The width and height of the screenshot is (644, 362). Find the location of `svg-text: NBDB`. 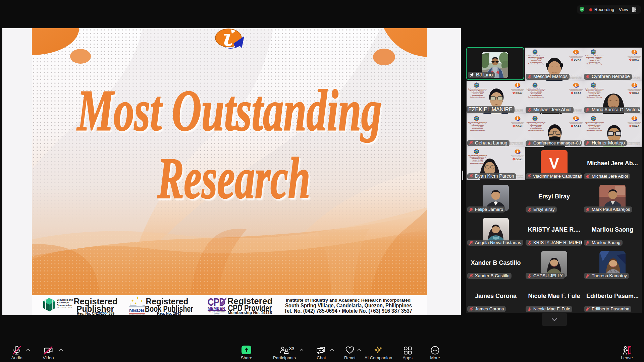

svg-text: NBDB is located at coordinates (137, 310).